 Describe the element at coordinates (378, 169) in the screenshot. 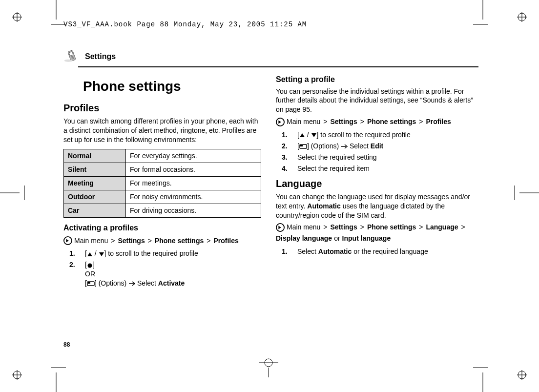

I see `step-item: 4.Select the required item` at that location.